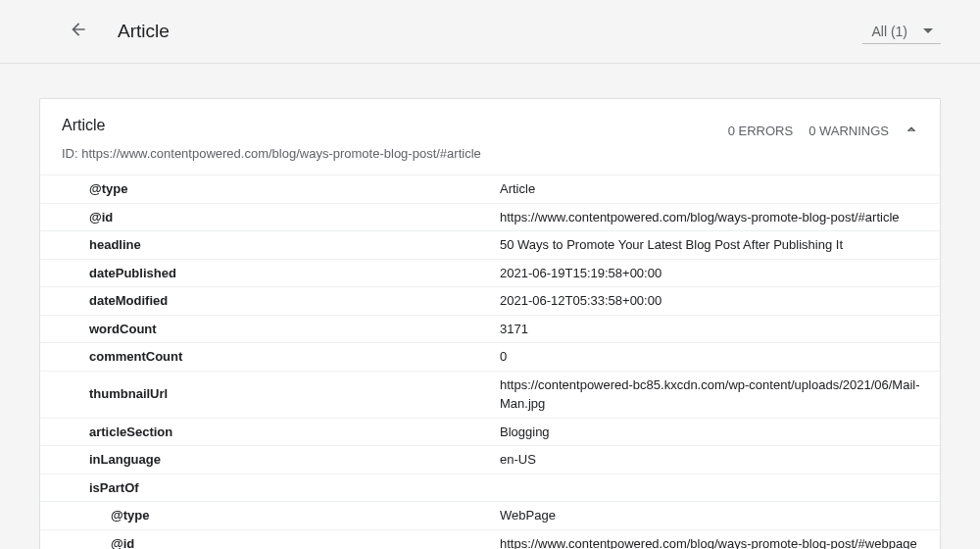 The image size is (980, 549). I want to click on page-title: Article, so click(143, 31).